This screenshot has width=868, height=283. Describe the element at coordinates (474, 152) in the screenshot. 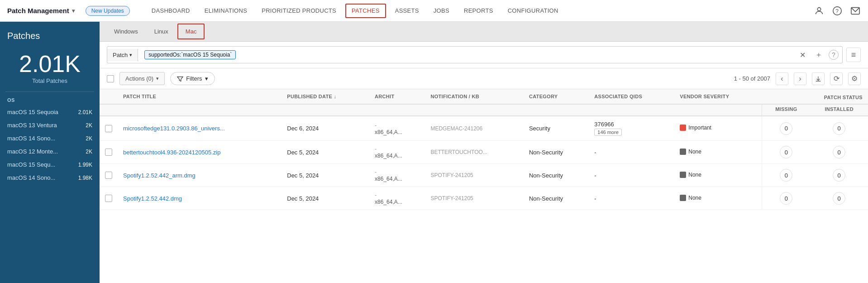

I see `row-notification: BETTERTOUCHTOO...` at that location.